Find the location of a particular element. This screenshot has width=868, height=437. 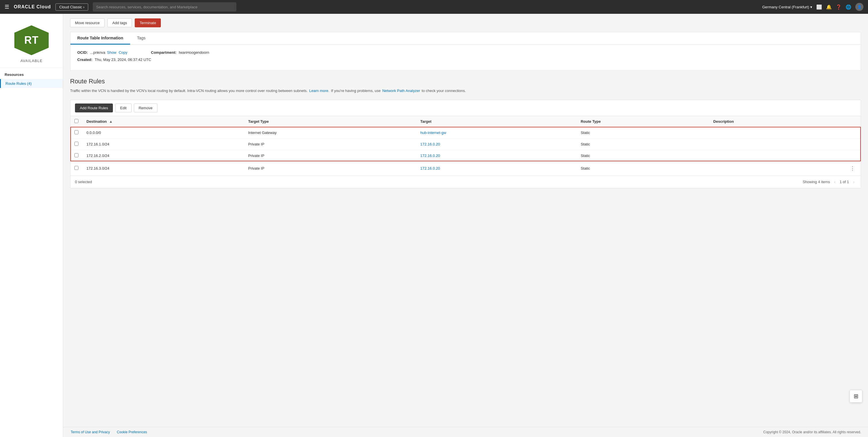

route-rules-table: Destination ▲ Target Type Target Route T… is located at coordinates (466, 146).